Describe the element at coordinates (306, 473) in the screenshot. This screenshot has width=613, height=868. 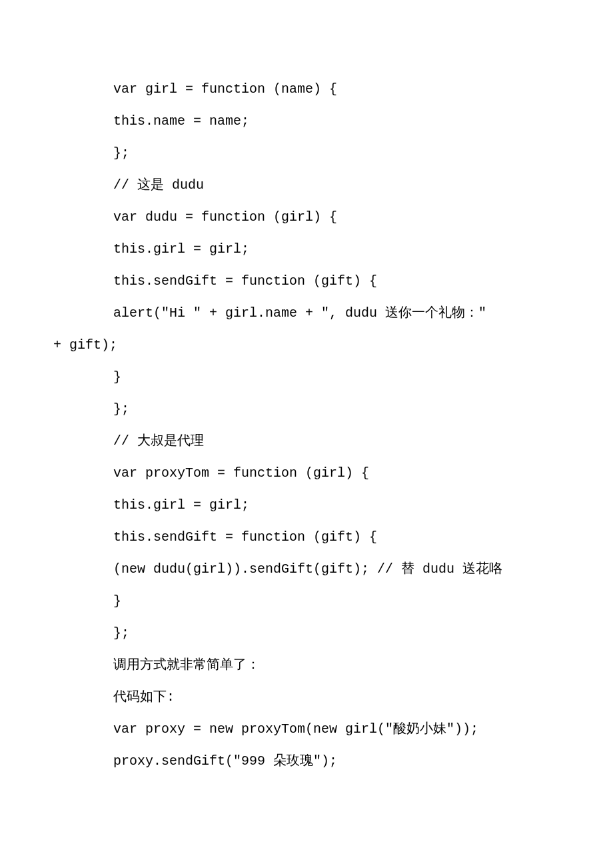
I see `code-line: var proxyTom = function (girl) {` at that location.